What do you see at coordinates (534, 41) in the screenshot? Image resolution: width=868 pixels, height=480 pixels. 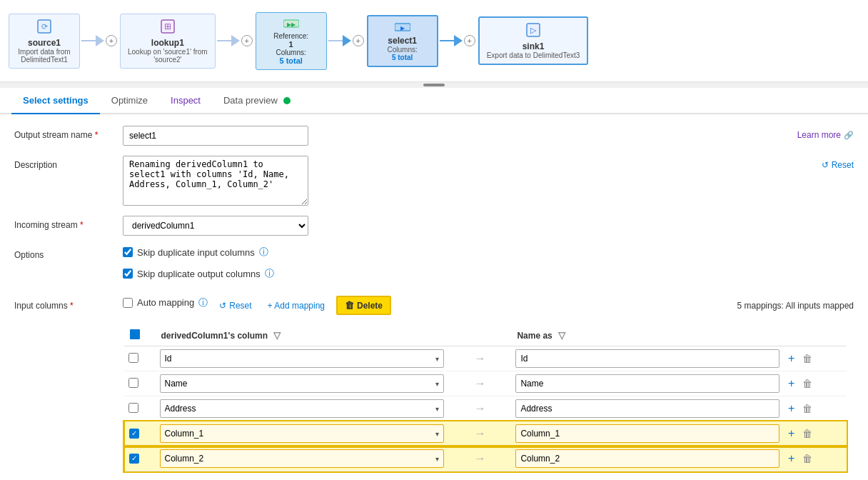 I see `node-box-sink1: ▷ sink1 Export data to DelimitedText3` at bounding box center [534, 41].